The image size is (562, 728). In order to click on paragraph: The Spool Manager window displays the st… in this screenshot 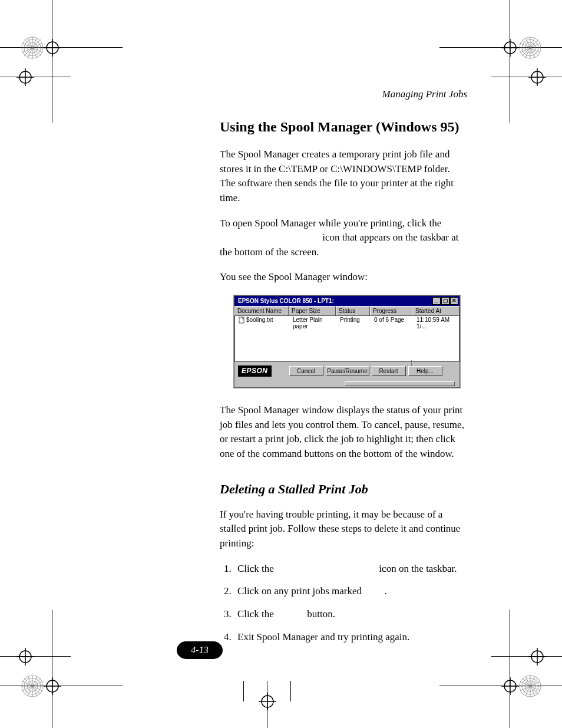, I will do `click(343, 433)`.